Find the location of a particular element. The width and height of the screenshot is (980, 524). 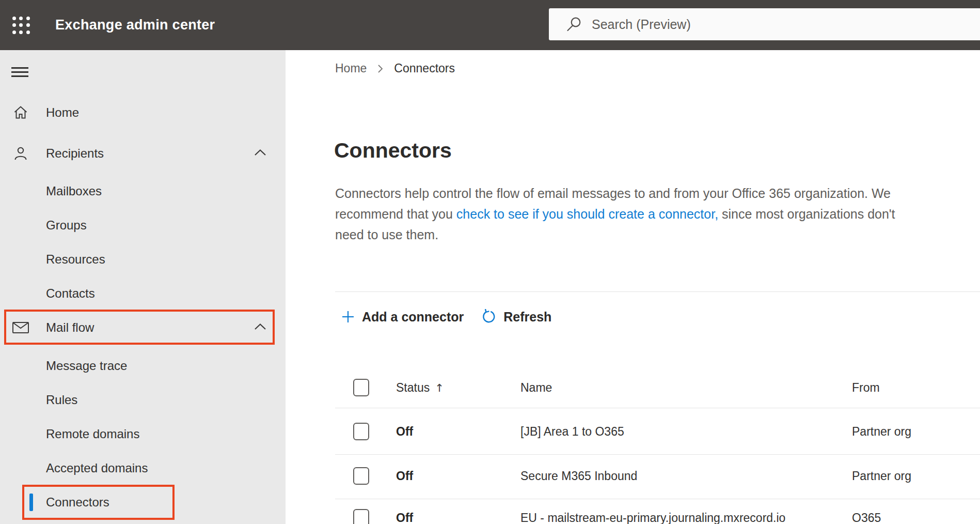

app-title: Exchange admin center is located at coordinates (135, 25).